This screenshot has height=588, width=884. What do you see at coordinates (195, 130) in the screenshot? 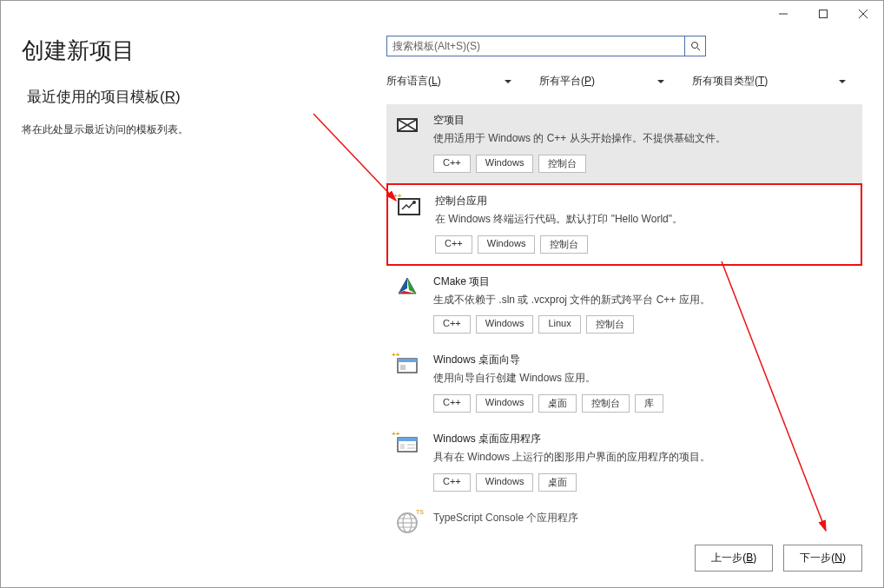
I see `recent-empty-text: 将在此处显示最近访问的模板列表。` at bounding box center [195, 130].